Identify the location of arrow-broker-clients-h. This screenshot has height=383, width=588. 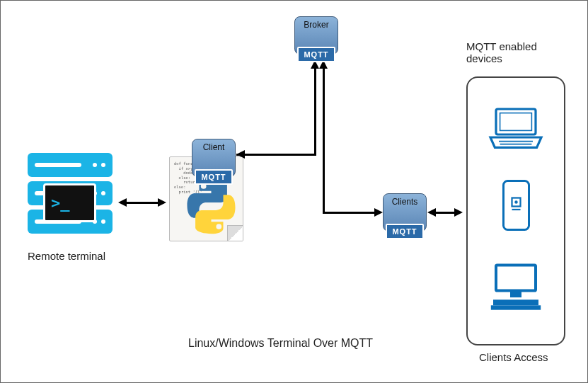
(350, 212).